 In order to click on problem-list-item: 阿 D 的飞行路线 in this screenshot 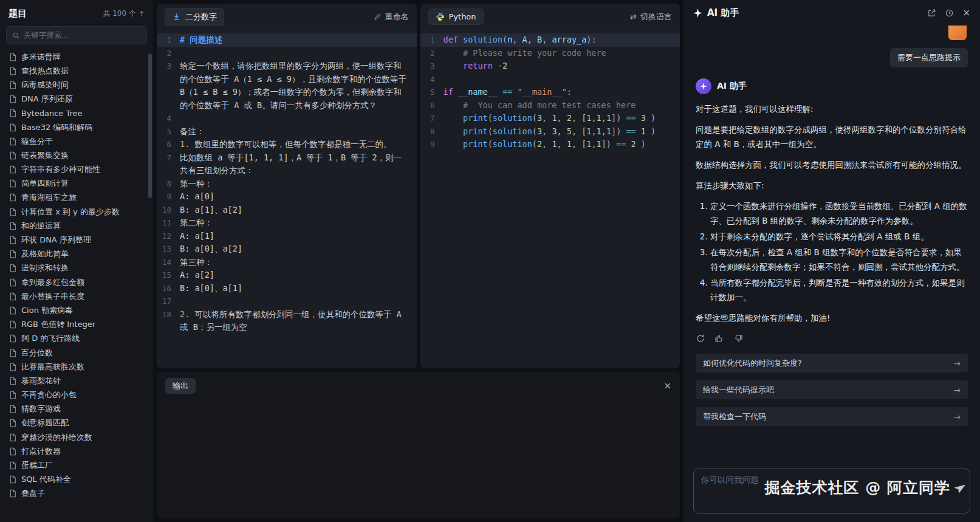, I will do `click(77, 339)`.